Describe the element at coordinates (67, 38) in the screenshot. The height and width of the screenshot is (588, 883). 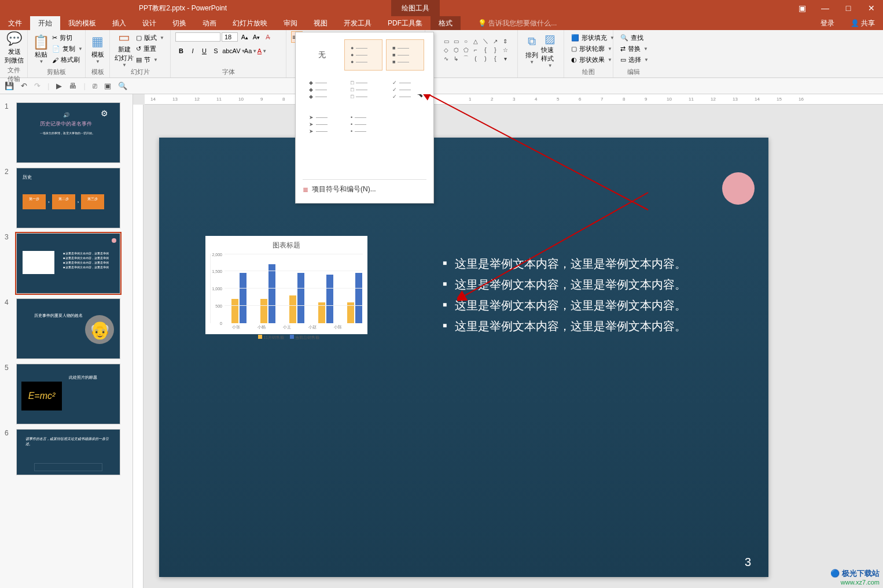
I see `cut-button: ✂ 剪切` at that location.